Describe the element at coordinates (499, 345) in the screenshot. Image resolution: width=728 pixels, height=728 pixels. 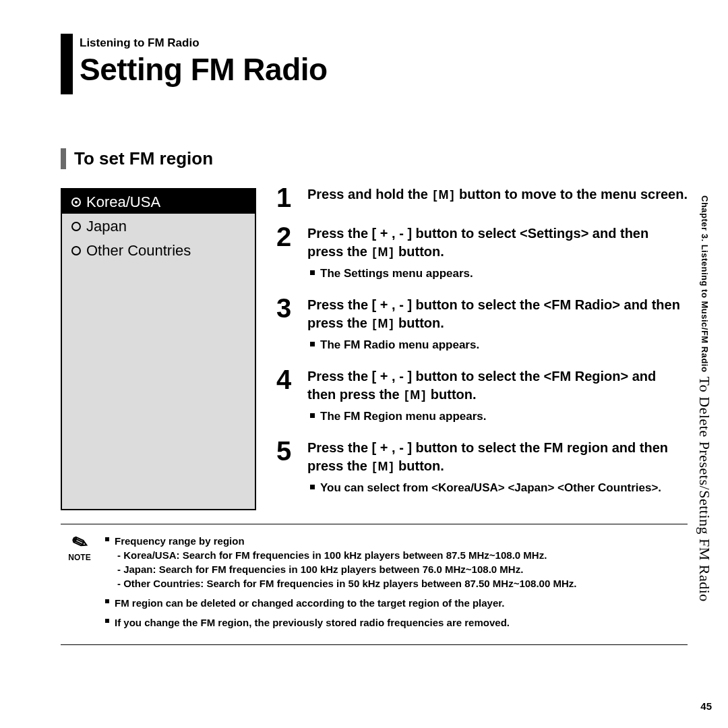
I see `step-sub-note: The FM Radio menu appears.` at that location.